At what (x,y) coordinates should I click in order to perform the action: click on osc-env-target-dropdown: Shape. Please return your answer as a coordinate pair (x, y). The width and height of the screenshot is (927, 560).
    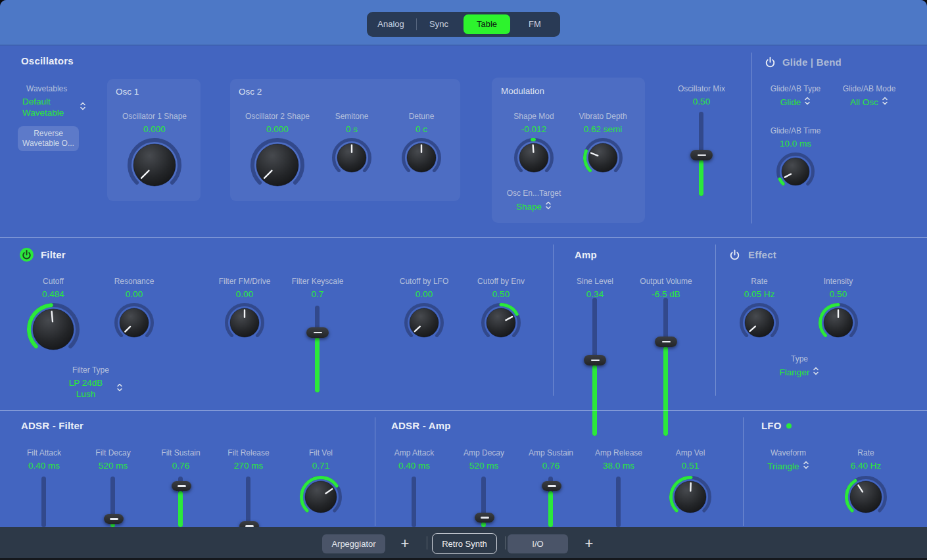
    Looking at the image, I should click on (534, 206).